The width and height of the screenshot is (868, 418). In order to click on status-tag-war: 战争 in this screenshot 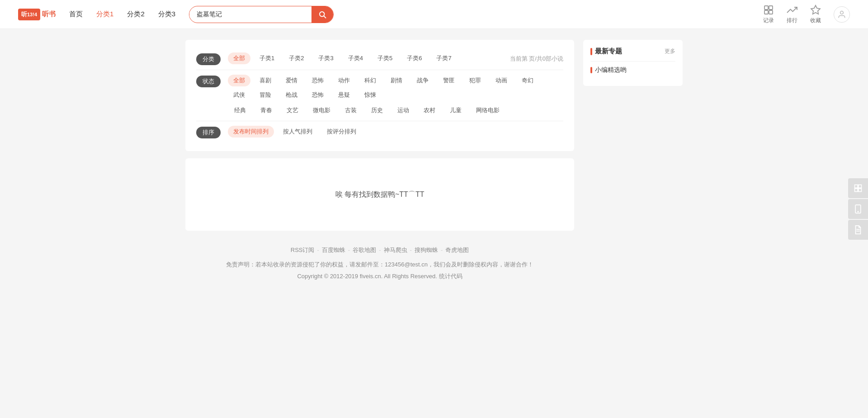, I will do `click(423, 81)`.